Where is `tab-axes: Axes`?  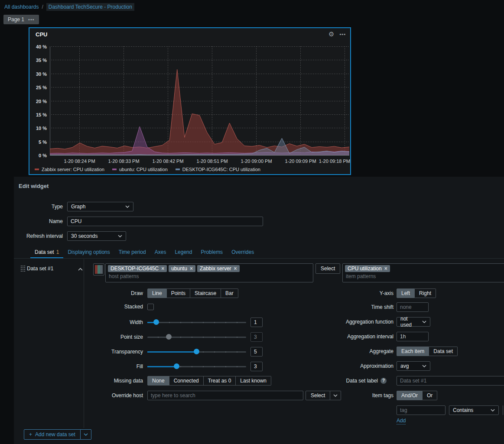 tab-axes: Axes is located at coordinates (160, 253).